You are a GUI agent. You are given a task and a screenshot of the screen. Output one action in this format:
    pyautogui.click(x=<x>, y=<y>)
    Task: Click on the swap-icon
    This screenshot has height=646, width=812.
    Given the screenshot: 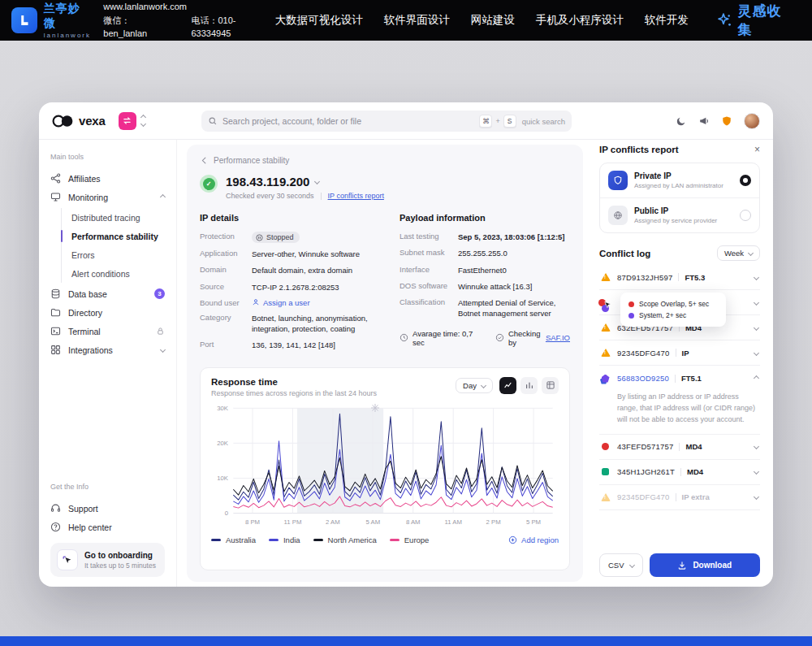 What is the action you would take?
    pyautogui.click(x=127, y=120)
    